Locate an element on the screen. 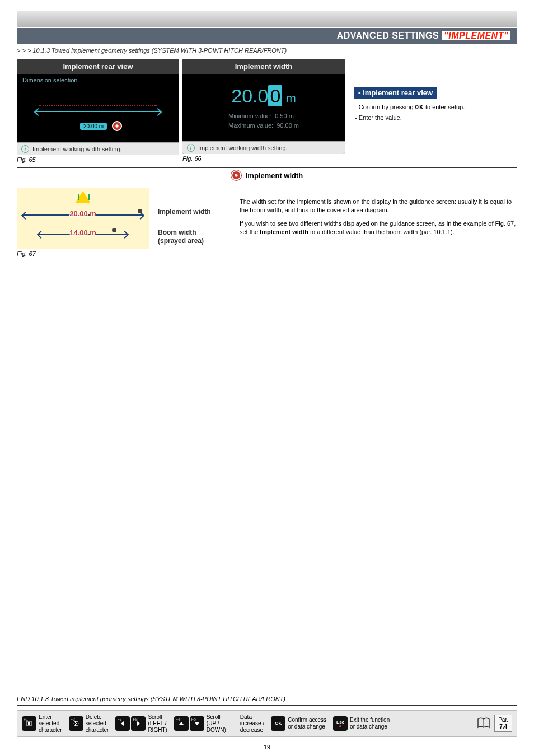 The width and height of the screenshot is (534, 756). f2-button: F2 is located at coordinates (76, 724).